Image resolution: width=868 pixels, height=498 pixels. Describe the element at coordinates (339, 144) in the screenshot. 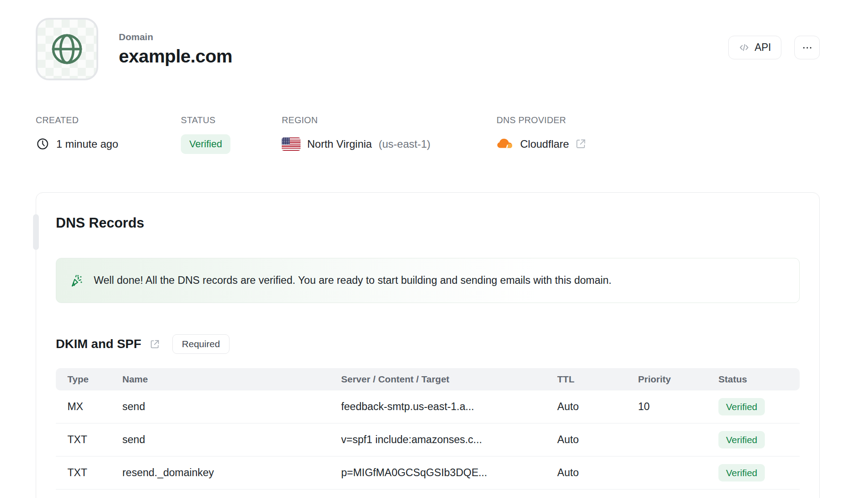

I see `region-value: North Virginia` at that location.